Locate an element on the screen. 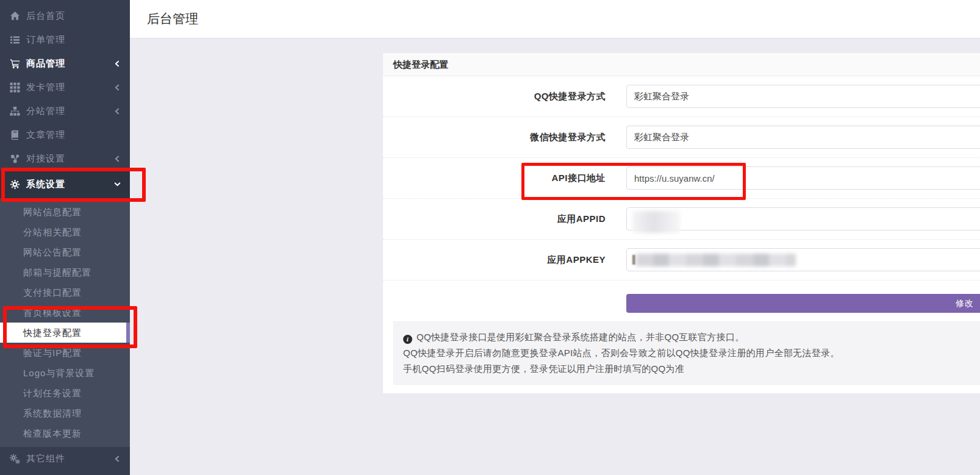 Image resolution: width=980 pixels, height=475 pixels. submenu-item-check-update: 检查版本更新 is located at coordinates (65, 433).